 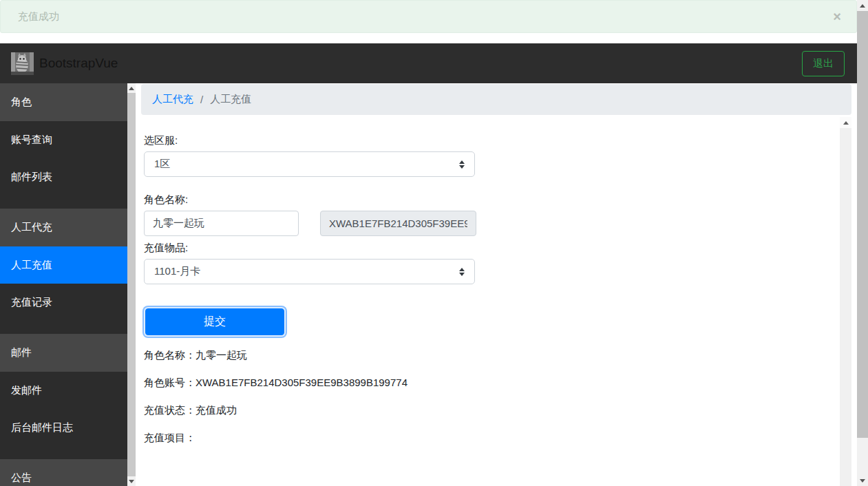 I want to click on recharge-item-label: 充值物品:, so click(x=491, y=248).